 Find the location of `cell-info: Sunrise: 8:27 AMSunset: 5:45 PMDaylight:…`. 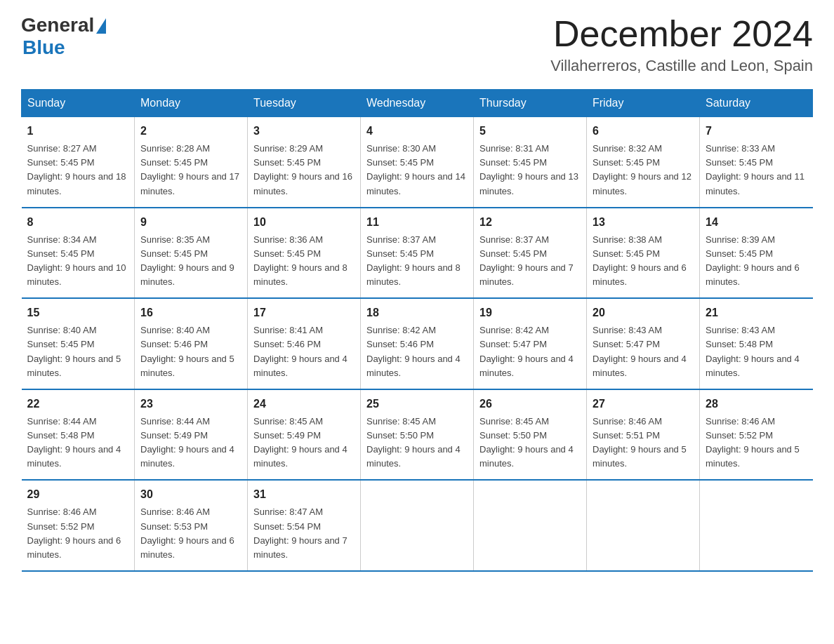

cell-info: Sunrise: 8:27 AMSunset: 5:45 PMDaylight:… is located at coordinates (77, 170).